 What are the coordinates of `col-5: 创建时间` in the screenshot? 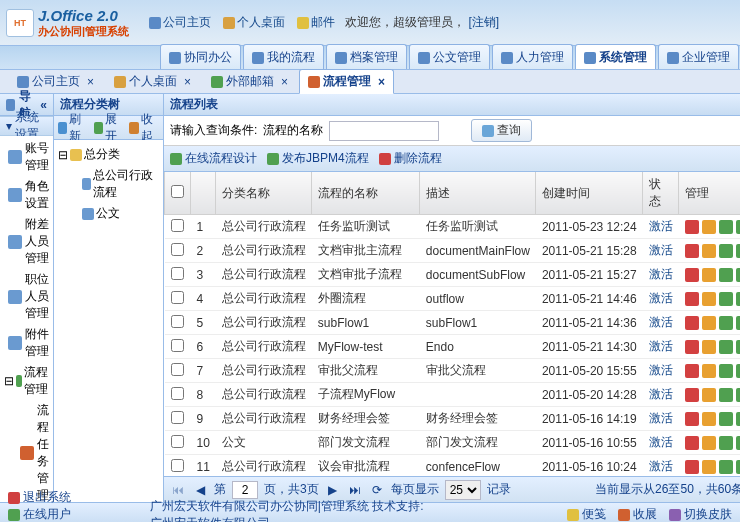 It's located at (590, 194).